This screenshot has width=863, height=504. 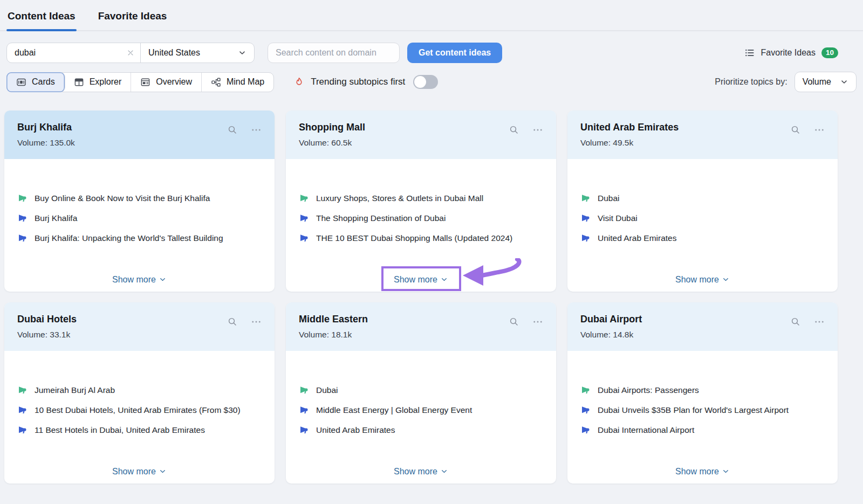 What do you see at coordinates (79, 82) in the screenshot?
I see `explorer-view-icon` at bounding box center [79, 82].